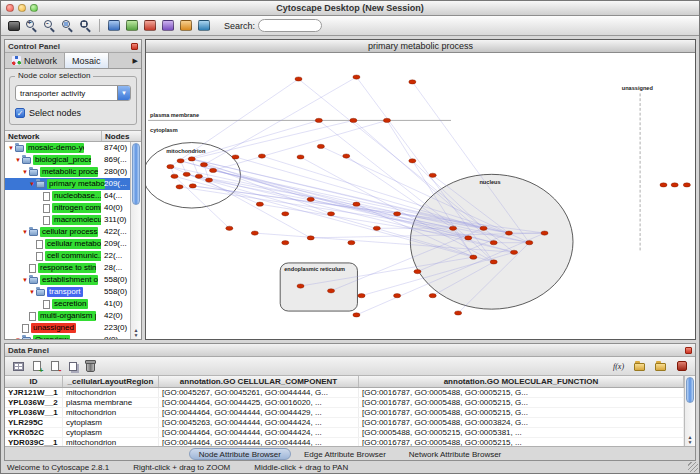  What do you see at coordinates (68, 172) in the screenshot?
I see `tree-item-metabolic-process: ▼metabolic process280(0)` at bounding box center [68, 172].